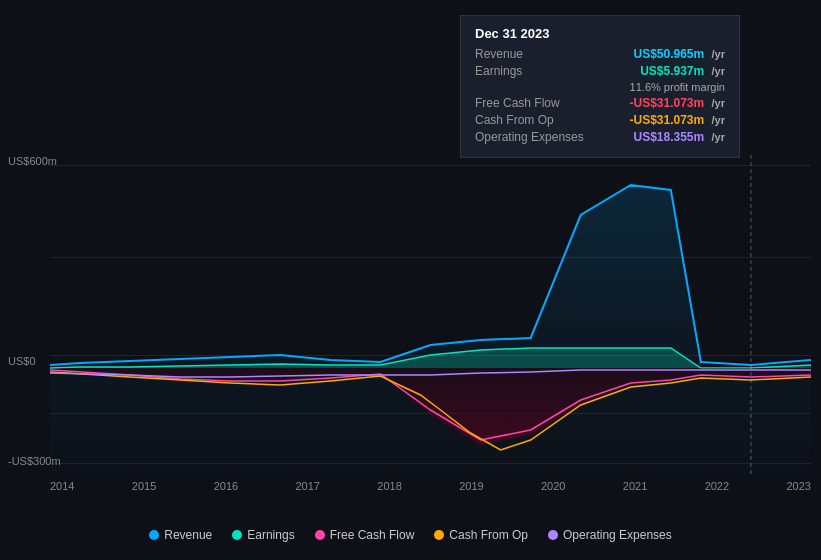 Image resolution: width=821 pixels, height=560 pixels. What do you see at coordinates (679, 137) in the screenshot?
I see `tooltip-opex-value: US$18.355m /yr` at bounding box center [679, 137].